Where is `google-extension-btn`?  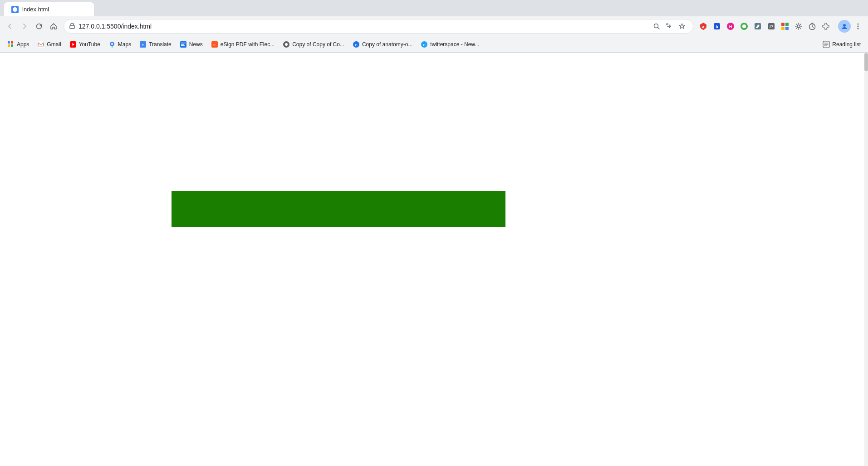 google-extension-btn is located at coordinates (785, 26).